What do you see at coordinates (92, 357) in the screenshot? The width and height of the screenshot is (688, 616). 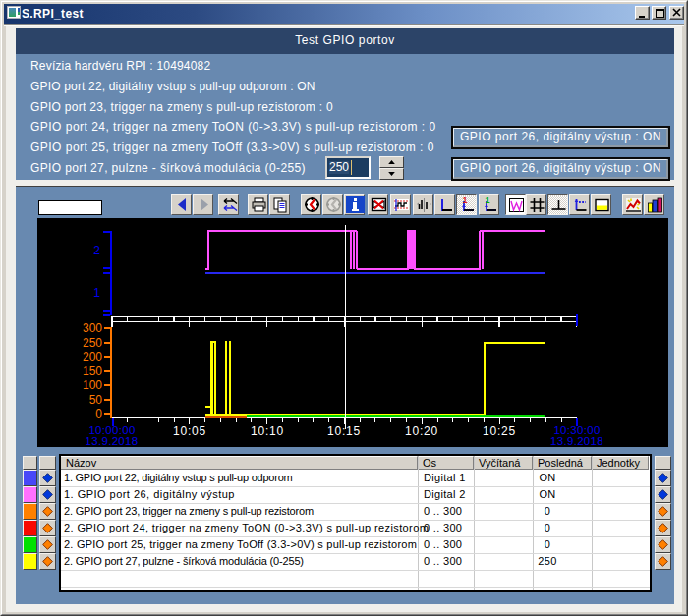 I see `svg-text: 200` at bounding box center [92, 357].